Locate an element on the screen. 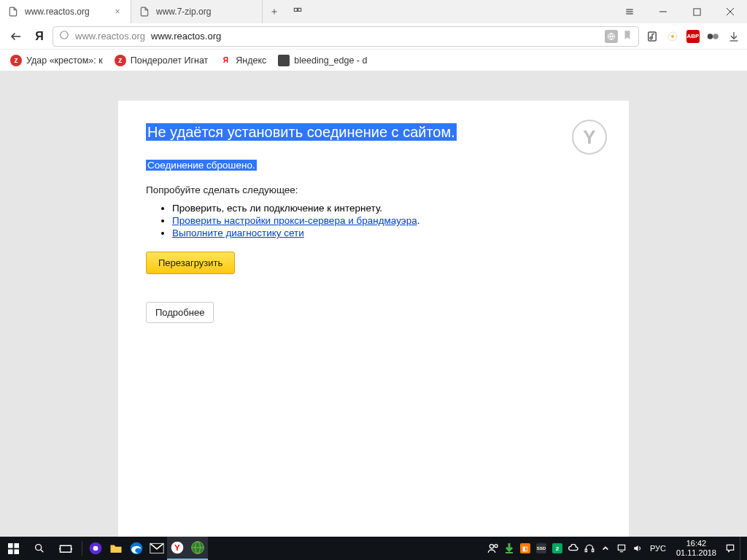 The width and height of the screenshot is (747, 560). omnibox-right is located at coordinates (619, 36).